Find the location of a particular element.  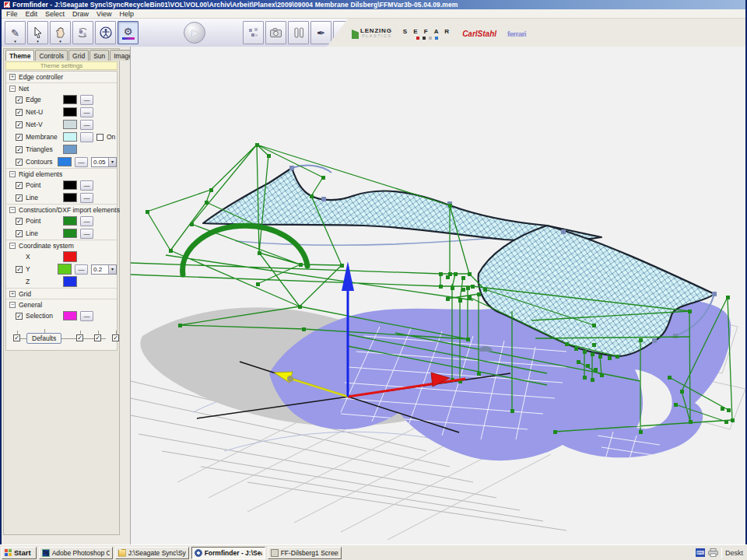

pencil-icon: ✎ is located at coordinates (16, 33).